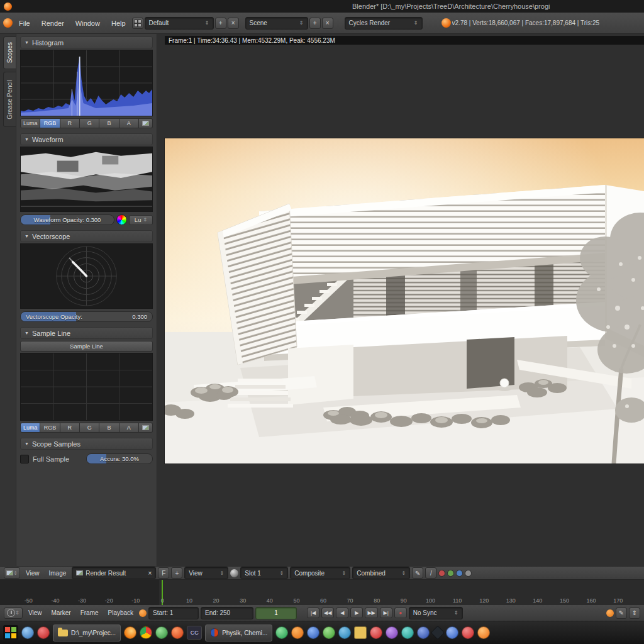 This screenshot has height=644, width=644. What do you see at coordinates (162, 633) in the screenshot?
I see `app-icon-green` at bounding box center [162, 633].